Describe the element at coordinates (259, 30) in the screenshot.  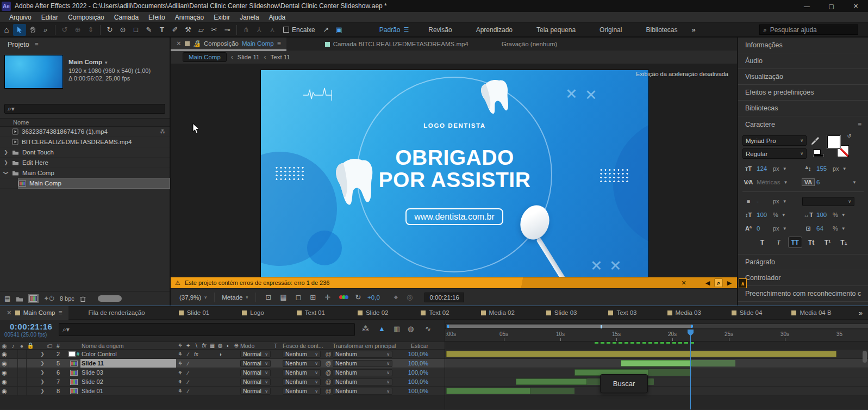
I see `world-axis-mode-icon: ⅄` at that location.